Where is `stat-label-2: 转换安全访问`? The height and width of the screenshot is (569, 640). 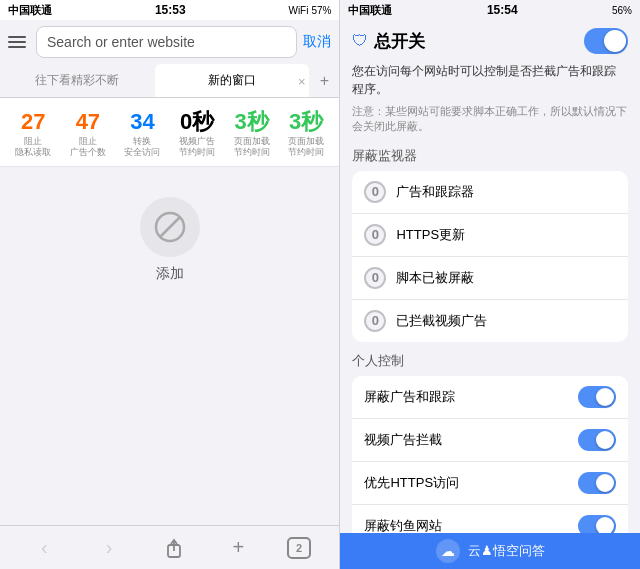
stat-label-2: 转换安全访问 is located at coordinates (142, 147).